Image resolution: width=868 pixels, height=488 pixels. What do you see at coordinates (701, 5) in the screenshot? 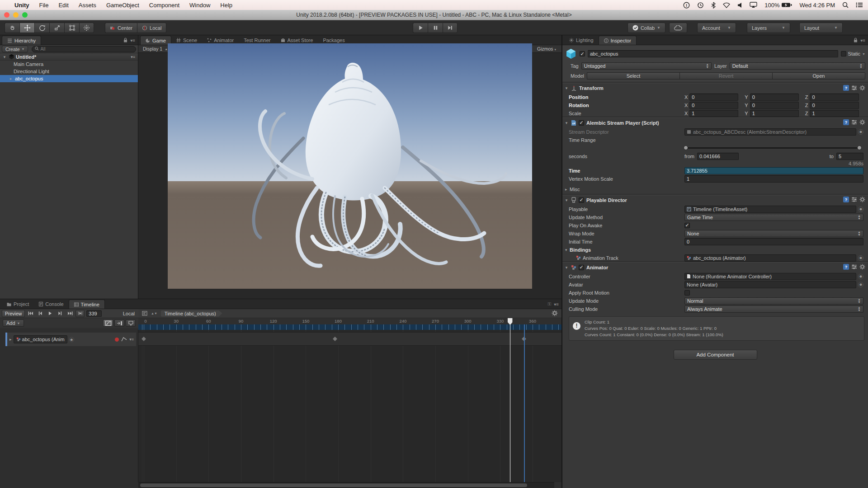
I see `time-machine-icon` at bounding box center [701, 5].